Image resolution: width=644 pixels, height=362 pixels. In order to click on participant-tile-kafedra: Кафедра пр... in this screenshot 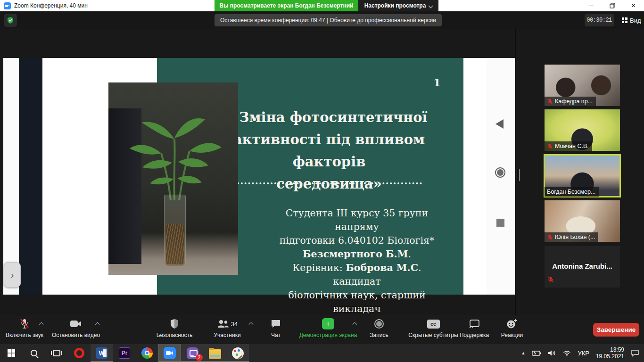, I will do `click(582, 85)`.